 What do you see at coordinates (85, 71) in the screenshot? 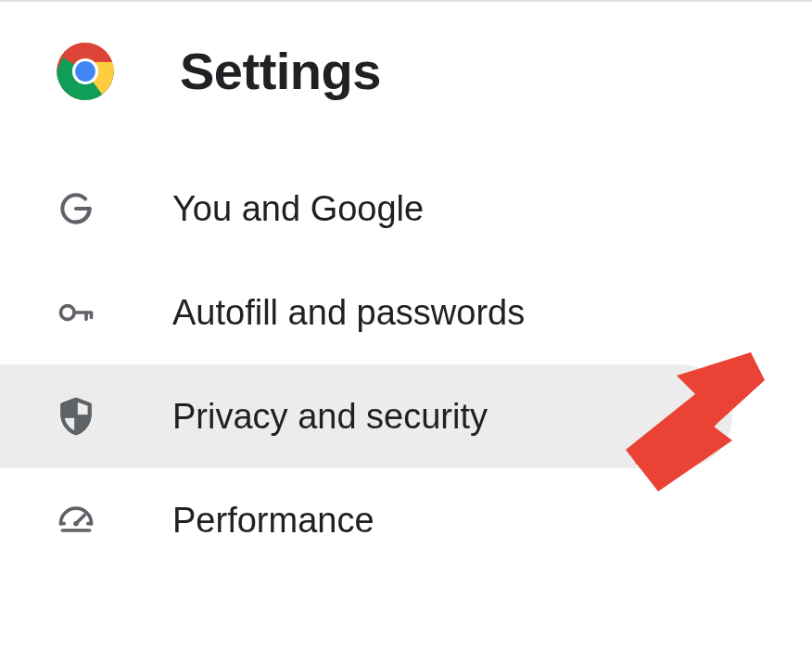
I see `chrome-logo-icon` at bounding box center [85, 71].